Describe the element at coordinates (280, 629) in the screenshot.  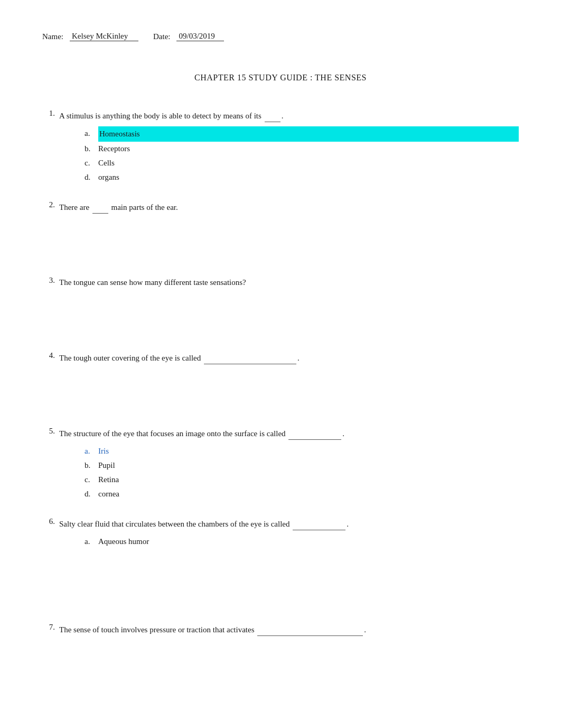
I see `question-7: 7. The sense of touch involves pressure …` at that location.